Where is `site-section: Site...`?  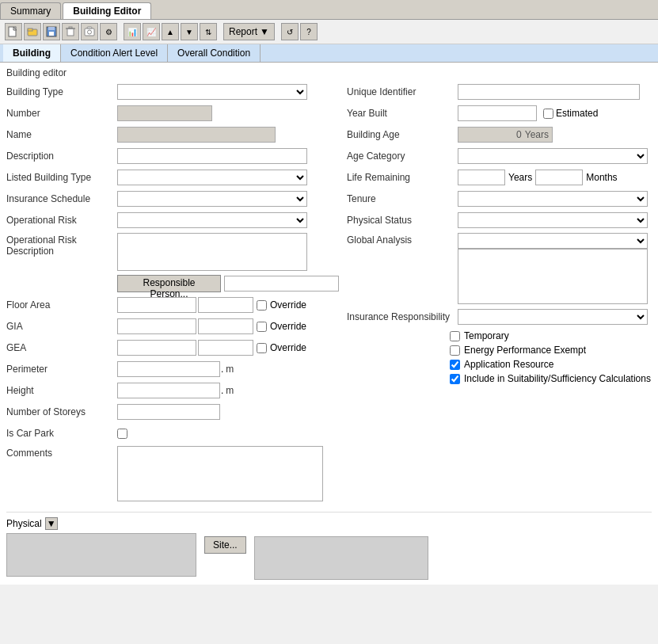 site-section: Site... is located at coordinates (225, 545).